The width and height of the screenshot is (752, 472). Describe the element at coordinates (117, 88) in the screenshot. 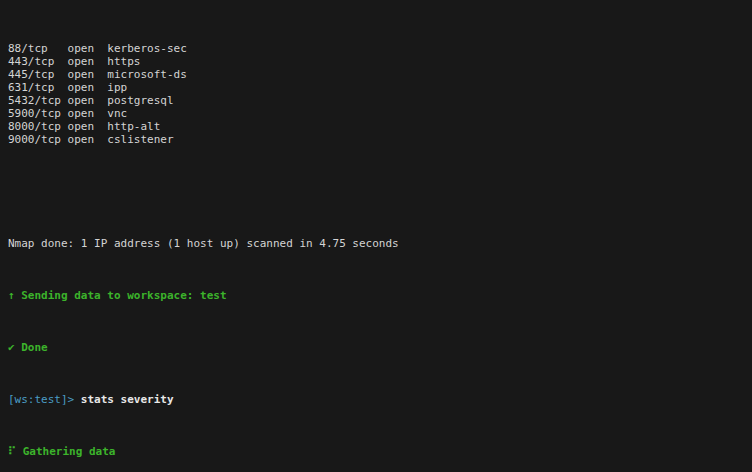

I see `port-service: ipp` at that location.